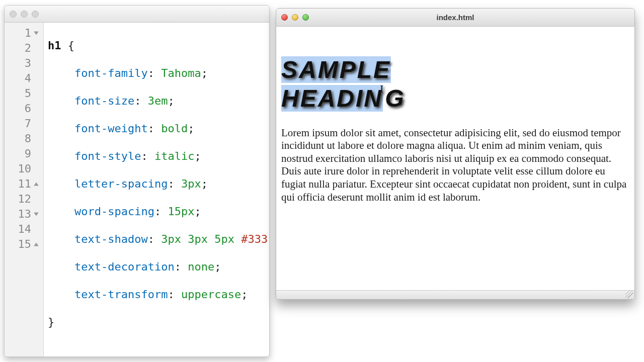 This screenshot has height=362, width=644. Describe the element at coordinates (629, 294) in the screenshot. I see `resize-grip-icon` at that location.